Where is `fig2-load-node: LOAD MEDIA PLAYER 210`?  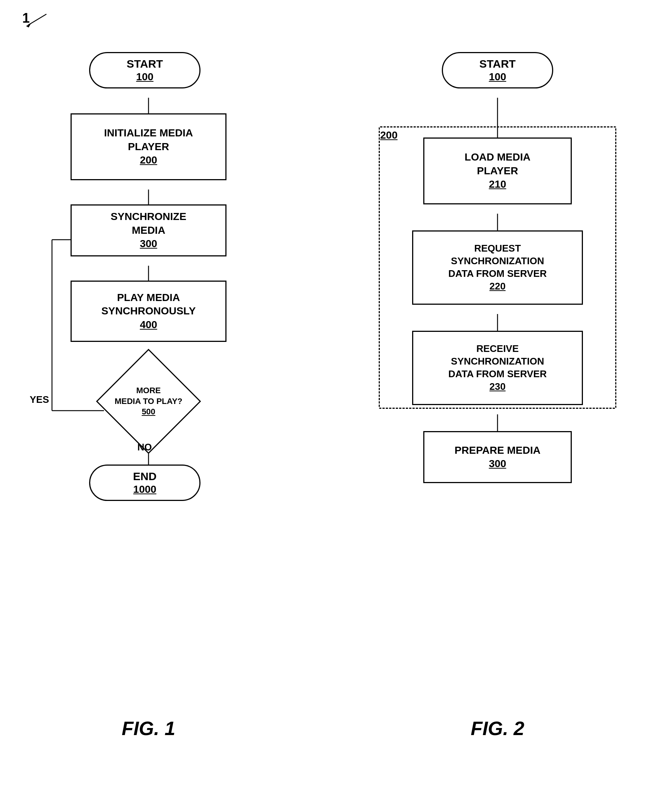 fig2-load-node: LOAD MEDIA PLAYER 210 is located at coordinates (497, 171).